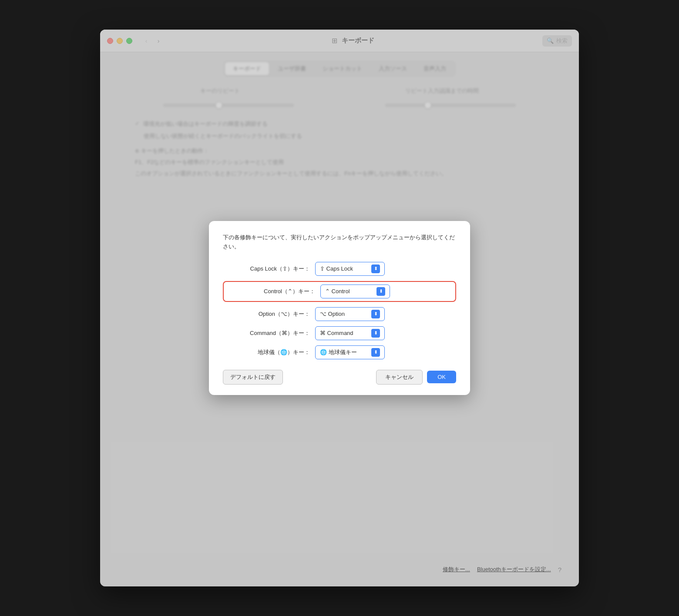 This screenshot has height=616, width=679. Describe the element at coordinates (340, 242) in the screenshot. I see `modal-description: 下の各修飾キーについて、実行したいアクションをポップアップメニューから選択してく…` at that location.